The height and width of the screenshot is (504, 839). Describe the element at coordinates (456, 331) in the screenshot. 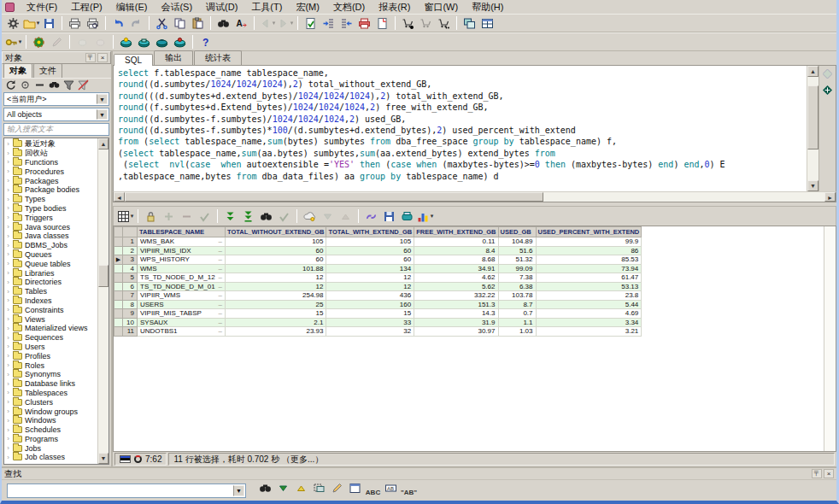

I see `cell: 30.97` at that location.